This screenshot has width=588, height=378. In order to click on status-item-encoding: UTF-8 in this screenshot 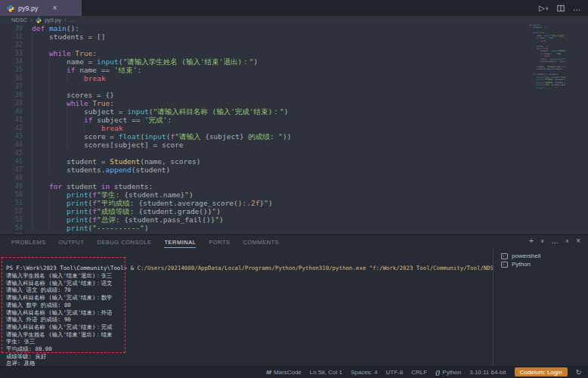, I will do `click(395, 372)`.